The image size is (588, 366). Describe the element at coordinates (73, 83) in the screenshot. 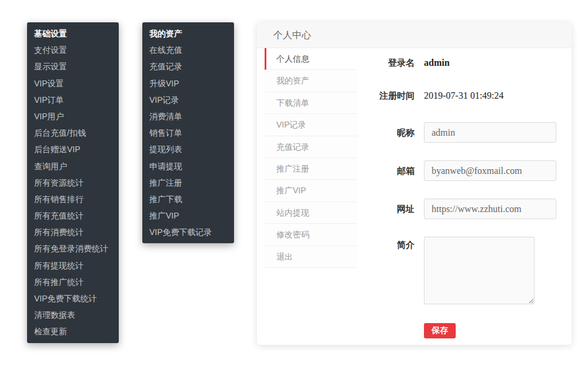

I see `menu-item-vip-settings: VIP设置` at that location.